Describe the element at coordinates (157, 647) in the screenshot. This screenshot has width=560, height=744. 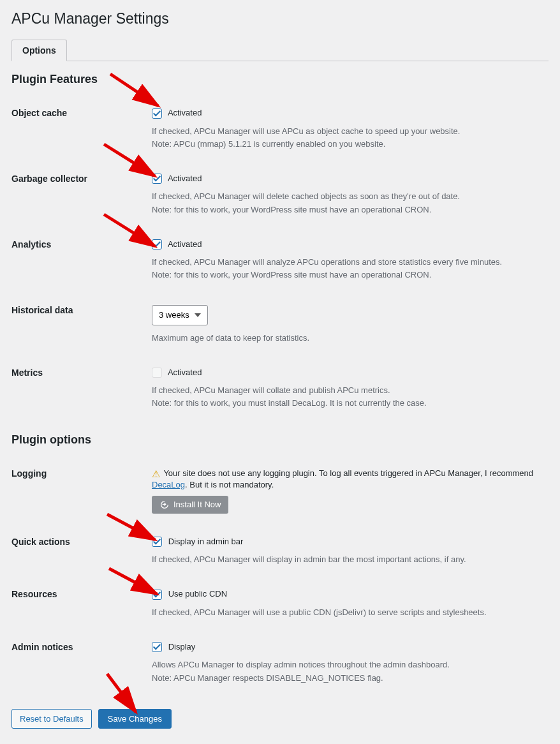
I see `checkbox-admin-notices` at that location.